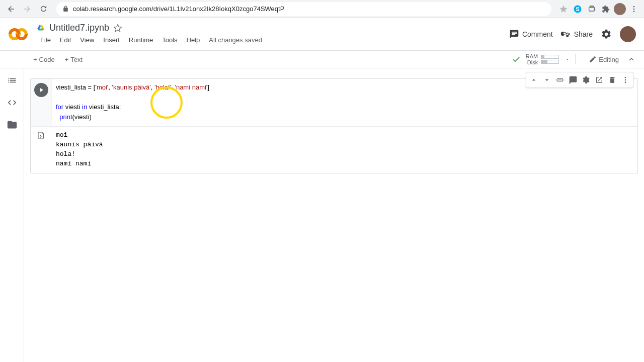 The image size is (644, 362). What do you see at coordinates (76, 59) in the screenshot?
I see `add-text-label: Text` at bounding box center [76, 59].